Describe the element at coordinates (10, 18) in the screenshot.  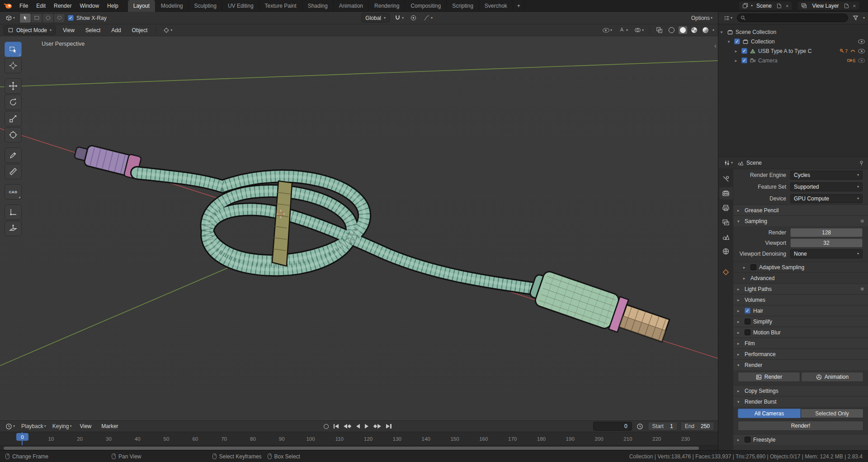
I see `editor-type-select: ▾` at that location.